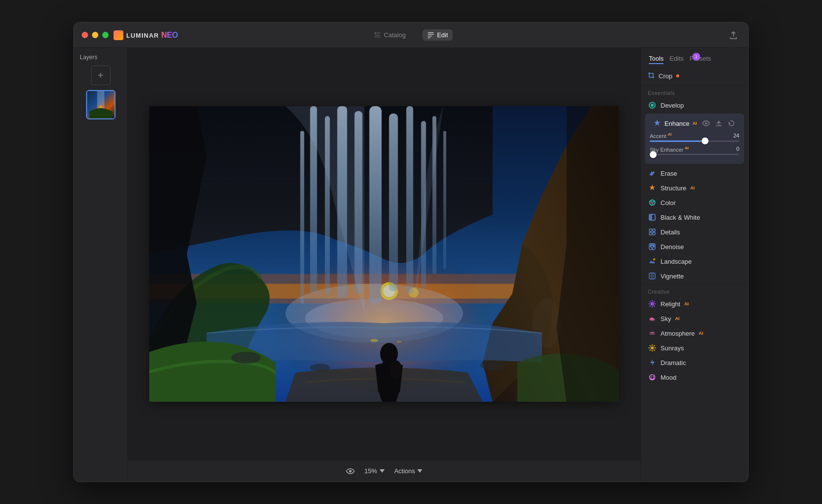  What do you see at coordinates (652, 105) in the screenshot?
I see `develop-icon` at bounding box center [652, 105].